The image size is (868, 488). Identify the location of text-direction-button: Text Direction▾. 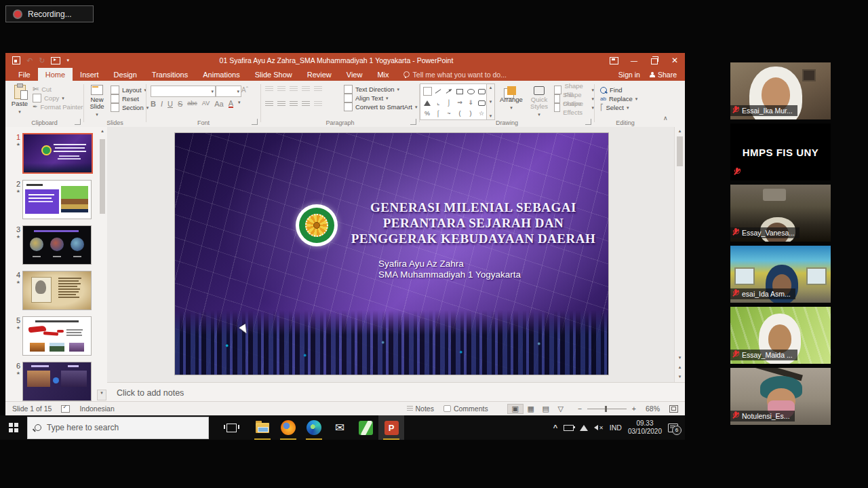
(380, 90).